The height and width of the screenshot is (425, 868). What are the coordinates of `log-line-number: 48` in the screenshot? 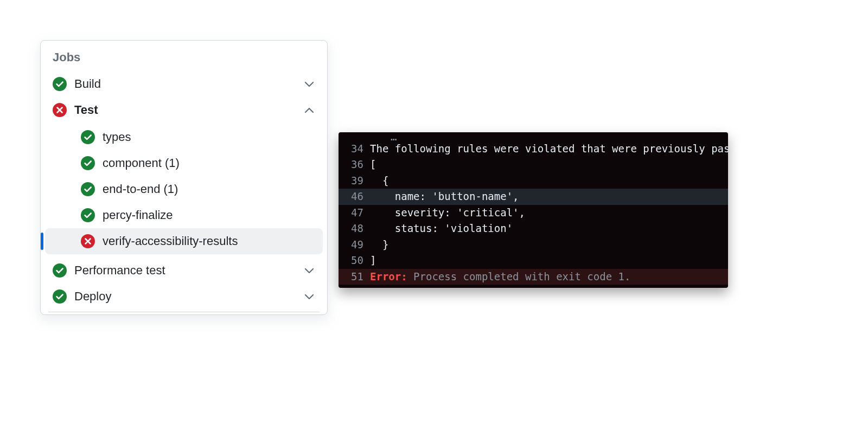 It's located at (354, 229).